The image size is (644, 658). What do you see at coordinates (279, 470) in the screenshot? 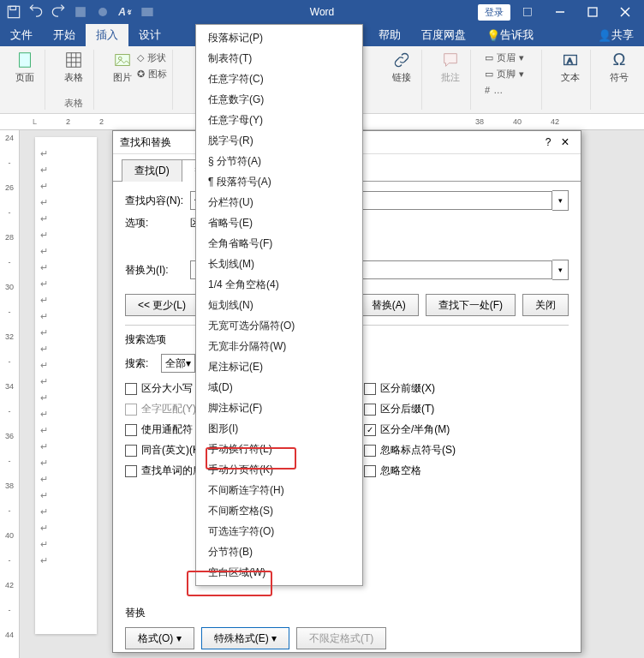
I see `menu-manual-pagebreak: 手动分页符(K)` at bounding box center [279, 470].